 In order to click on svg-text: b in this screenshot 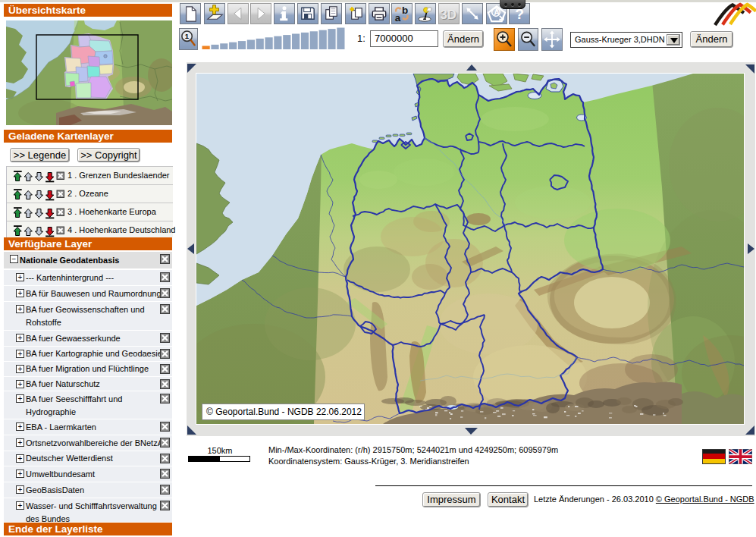, I will do `click(405, 11)`.